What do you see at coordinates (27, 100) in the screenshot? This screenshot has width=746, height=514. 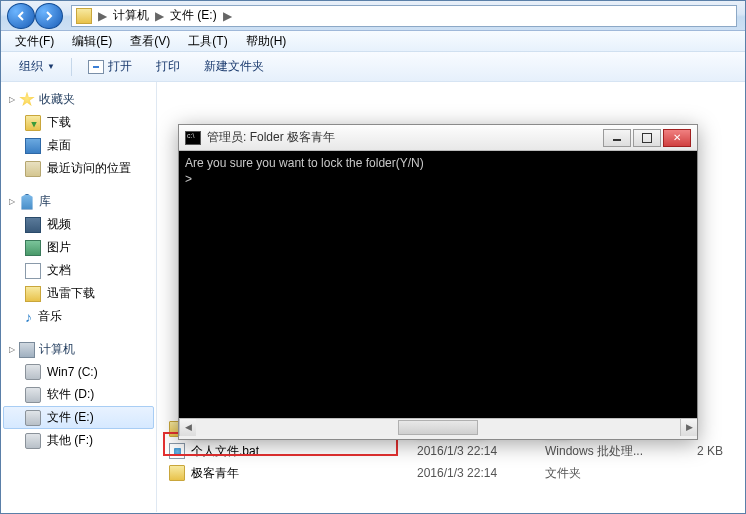 I see `star-icon` at bounding box center [27, 100].